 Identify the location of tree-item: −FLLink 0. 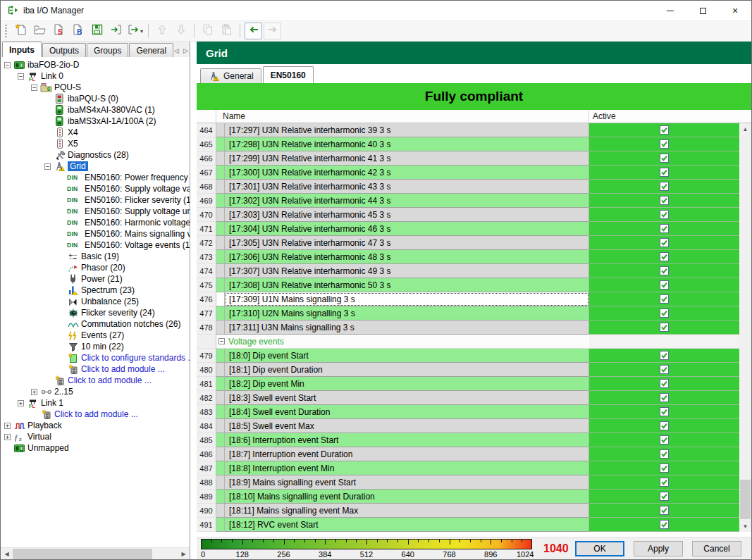
(95, 76).